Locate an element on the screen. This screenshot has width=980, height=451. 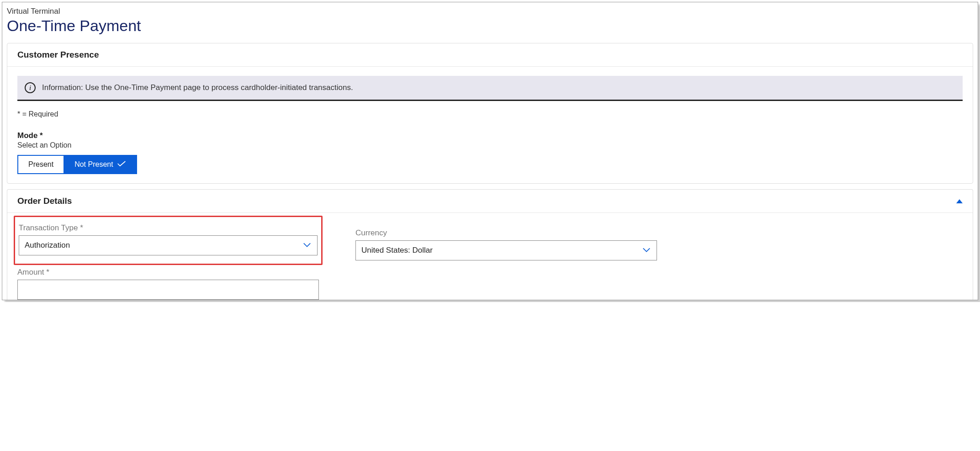
currency-label: Currency is located at coordinates (506, 233).